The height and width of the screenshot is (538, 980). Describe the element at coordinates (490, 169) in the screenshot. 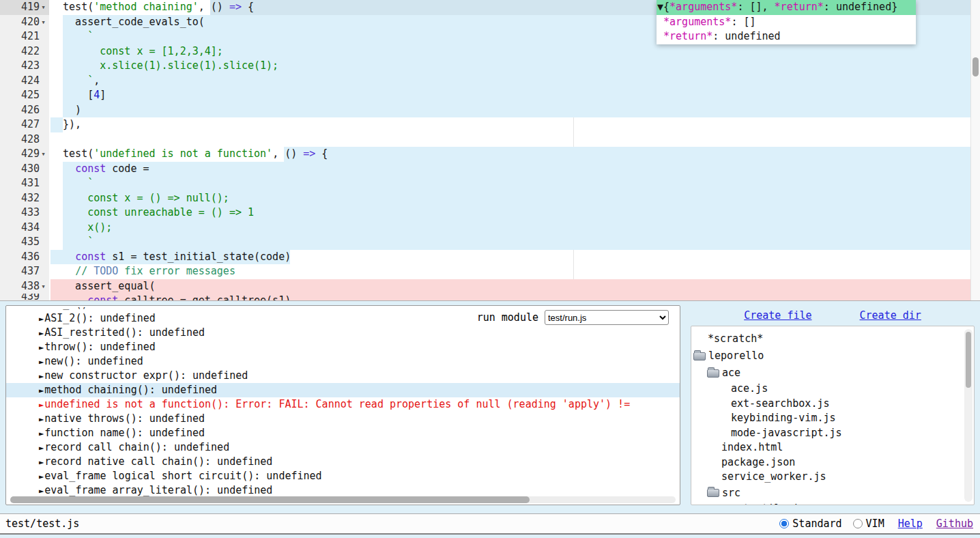

I see `editor-line: 430 const code =` at that location.